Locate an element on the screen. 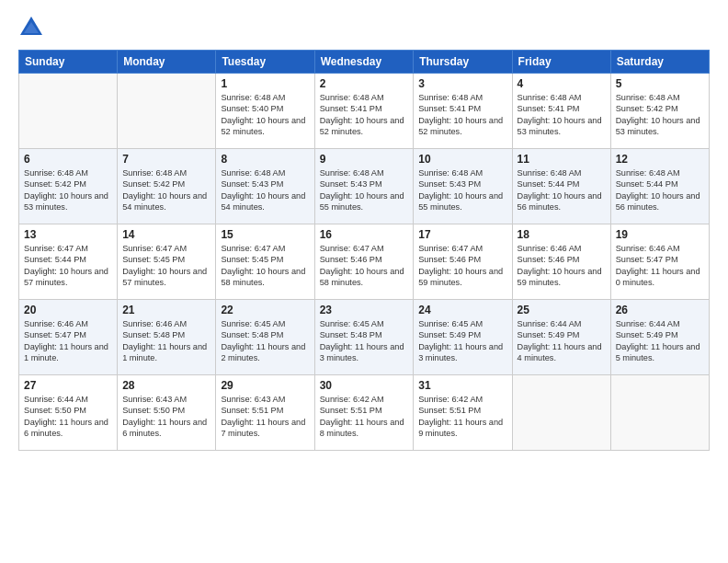  day-number: 22 is located at coordinates (265, 310).